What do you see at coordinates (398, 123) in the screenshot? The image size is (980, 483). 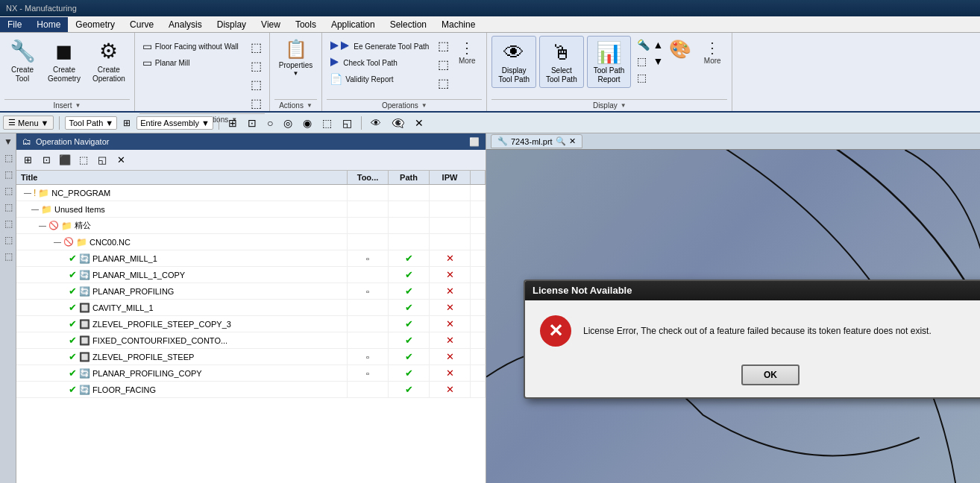 I see `view-icon-9: 👁‍🗨` at bounding box center [398, 123].